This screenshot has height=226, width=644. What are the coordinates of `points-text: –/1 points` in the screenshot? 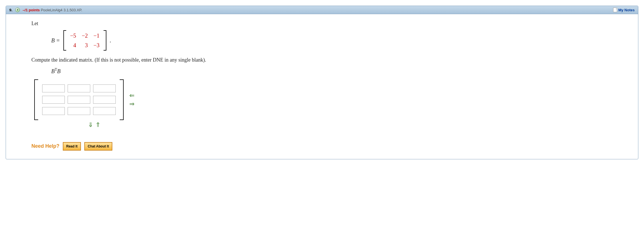 It's located at (31, 10).